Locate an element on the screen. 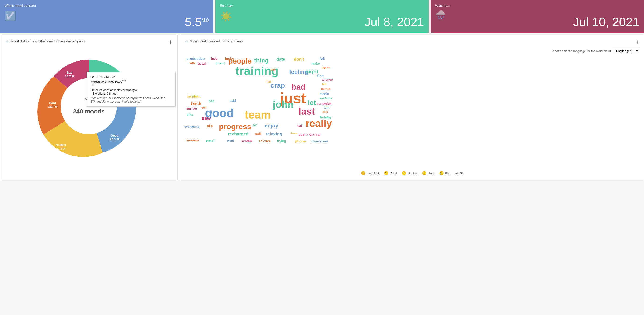  word-bob: bob is located at coordinates (214, 58).